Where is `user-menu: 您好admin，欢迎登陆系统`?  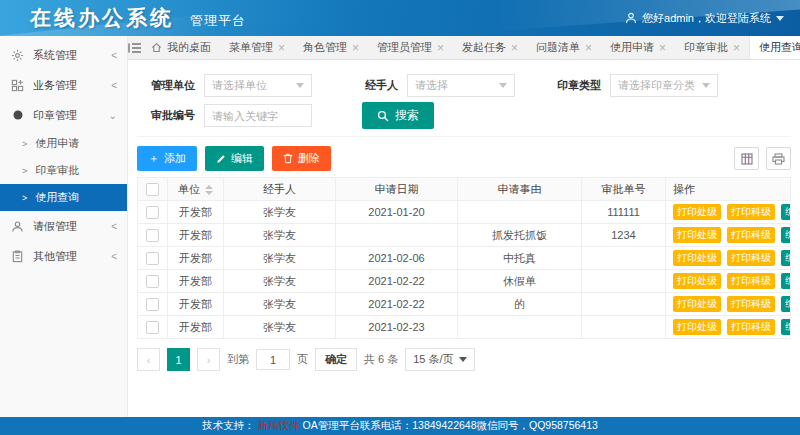
user-menu: 您好admin，欢迎登陆系统 is located at coordinates (704, 18).